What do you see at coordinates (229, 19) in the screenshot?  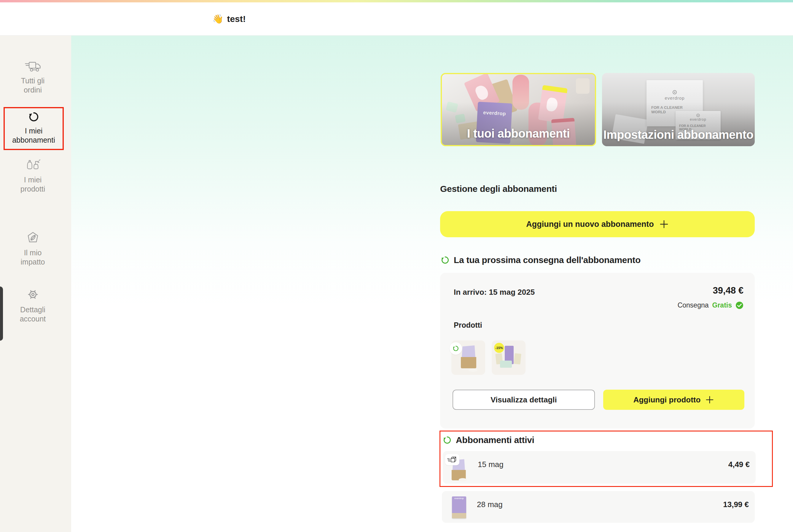 I see `greeting: 👋 test!` at bounding box center [229, 19].